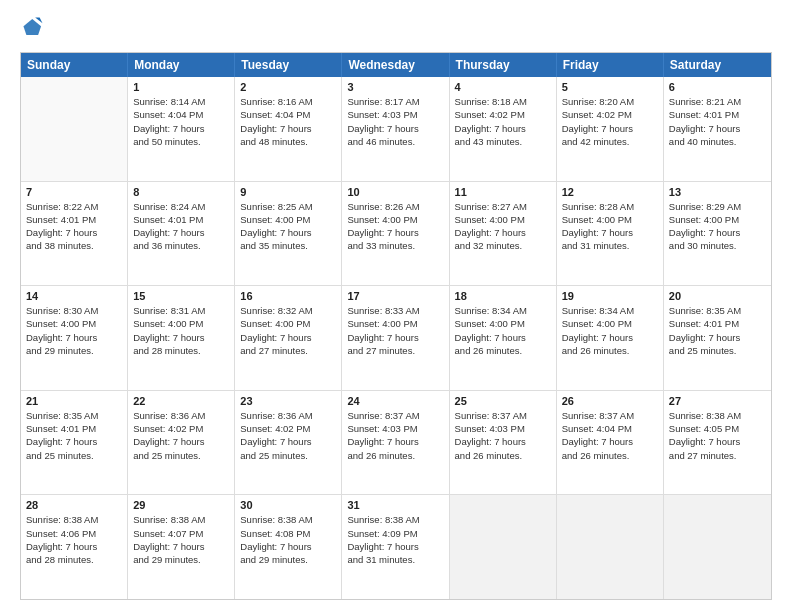  What do you see at coordinates (395, 540) in the screenshot?
I see `day-info: Sunrise: 8:38 AM Sunset: 4:09 PM Dayligh…` at bounding box center [395, 540].